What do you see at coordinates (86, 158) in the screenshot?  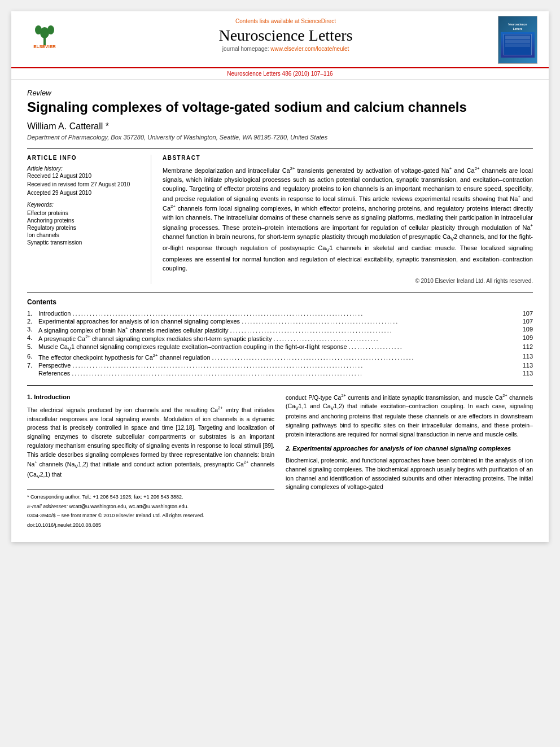 I see `article-info-heading: ARTICLE INFO` at bounding box center [86, 158].